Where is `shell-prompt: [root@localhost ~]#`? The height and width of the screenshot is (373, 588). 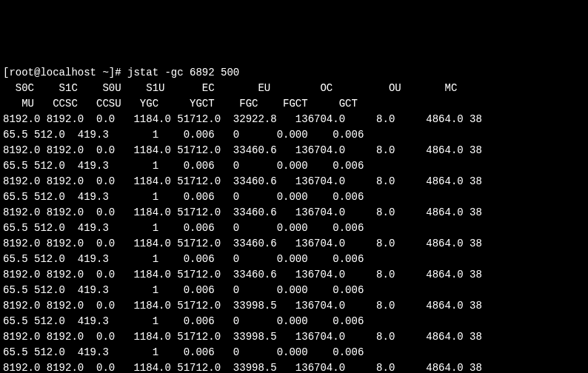 shell-prompt: [root@localhost ~]# is located at coordinates (65, 73).